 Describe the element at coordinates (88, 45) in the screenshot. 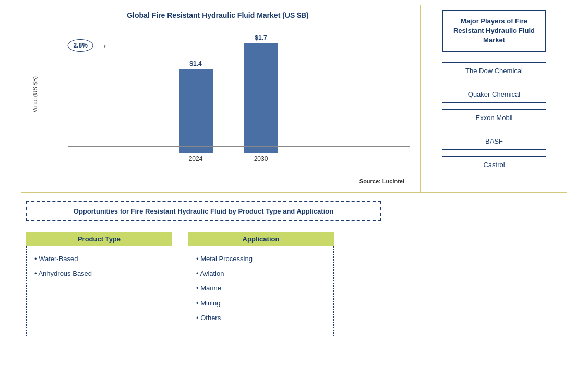

I see `cagr-annotation: 2.8% →` at that location.